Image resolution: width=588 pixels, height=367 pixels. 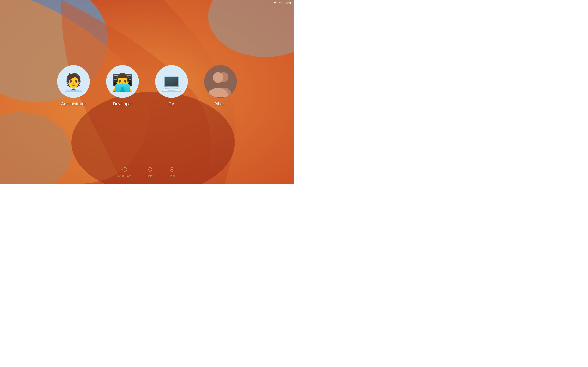 I want to click on restart-label: Restart, so click(x=150, y=176).